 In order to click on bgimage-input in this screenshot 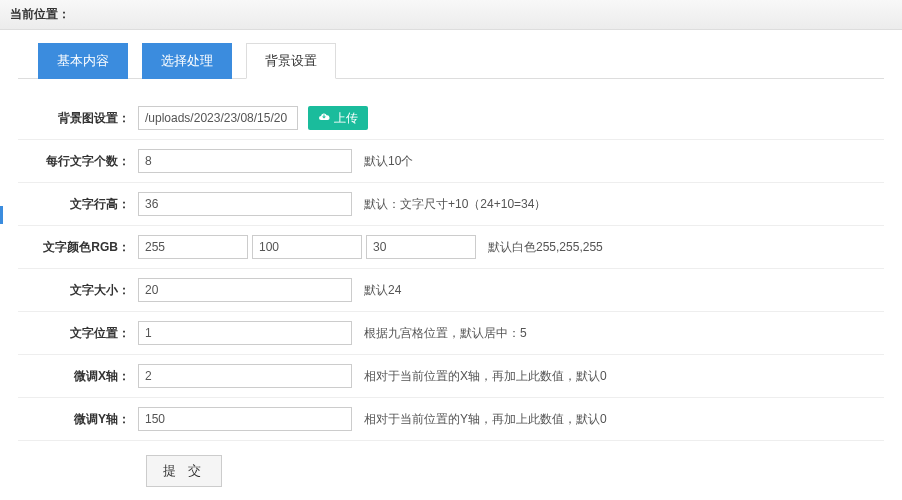, I will do `click(218, 118)`.